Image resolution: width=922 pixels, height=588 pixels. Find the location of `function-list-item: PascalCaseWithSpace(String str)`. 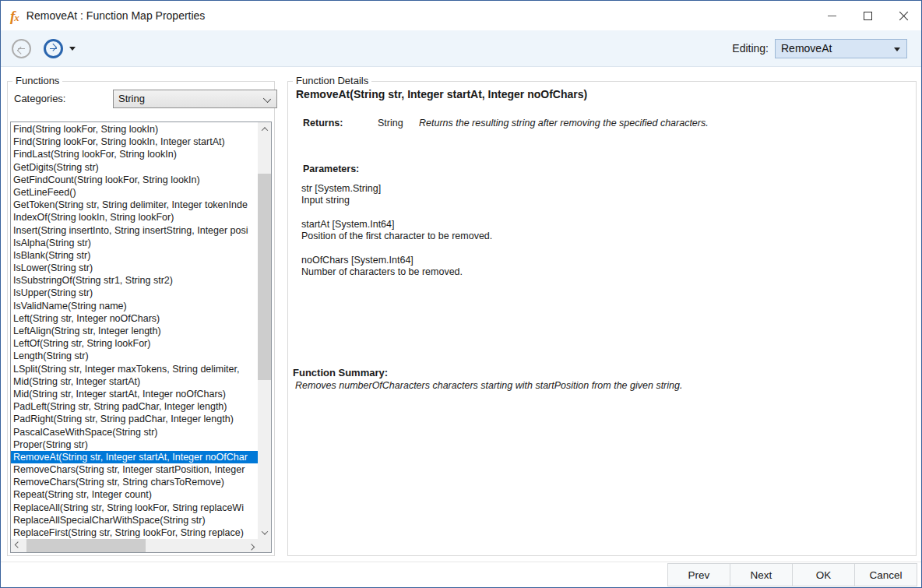

function-list-item: PascalCaseWithSpace(String str) is located at coordinates (134, 432).